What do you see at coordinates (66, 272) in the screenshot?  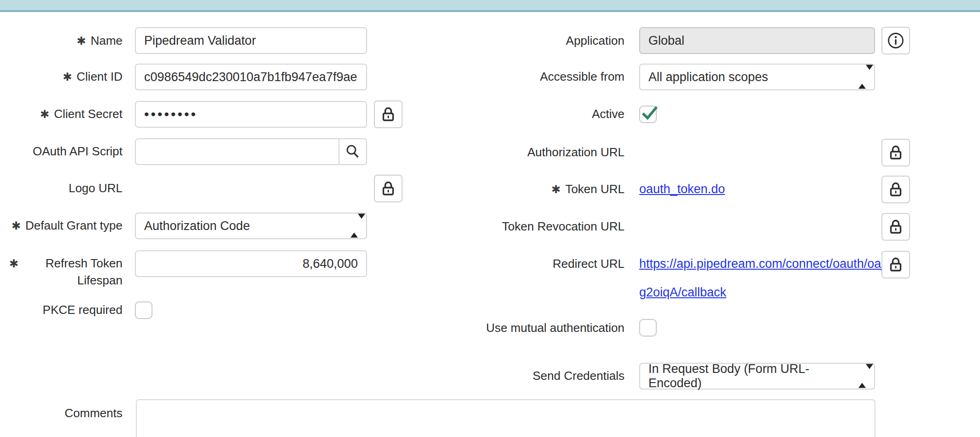 I see `refresh-token-lifespan-label: ✱ Refresh Token Lifespan` at bounding box center [66, 272].